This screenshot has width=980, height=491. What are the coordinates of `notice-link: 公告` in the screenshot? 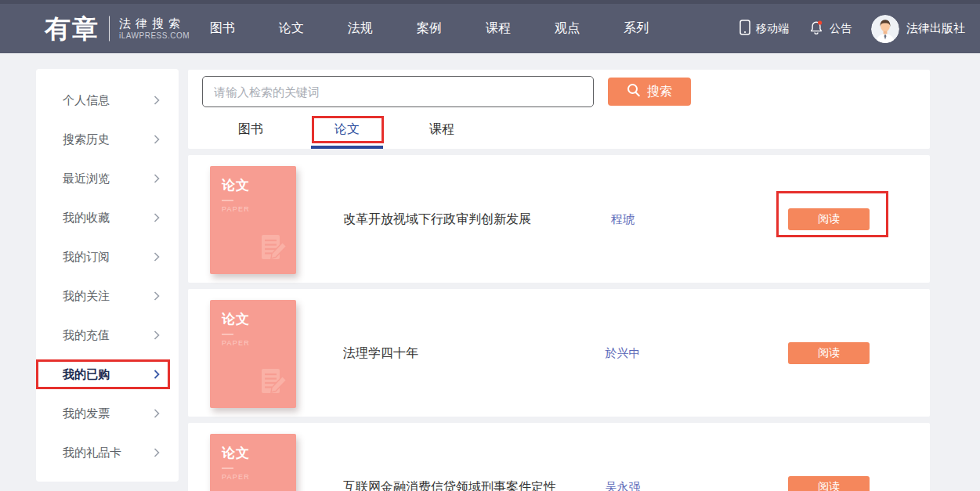 It's located at (830, 28).